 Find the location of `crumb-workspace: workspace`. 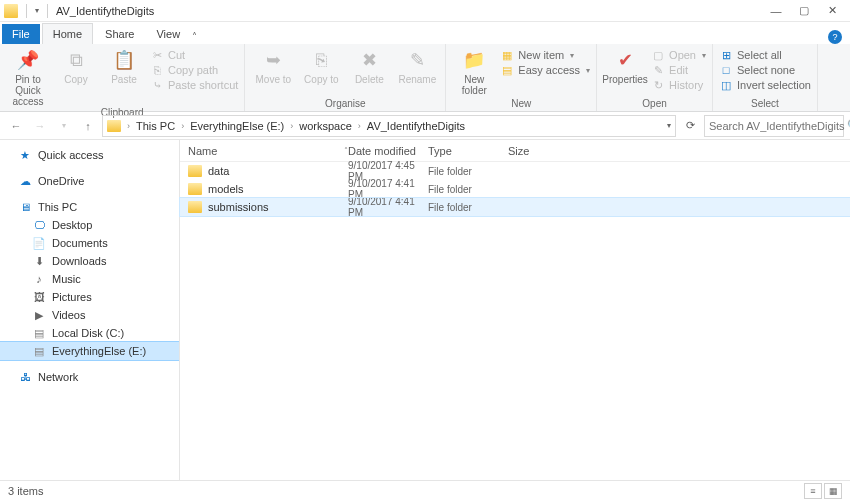

crumb-workspace: workspace is located at coordinates (326, 126).